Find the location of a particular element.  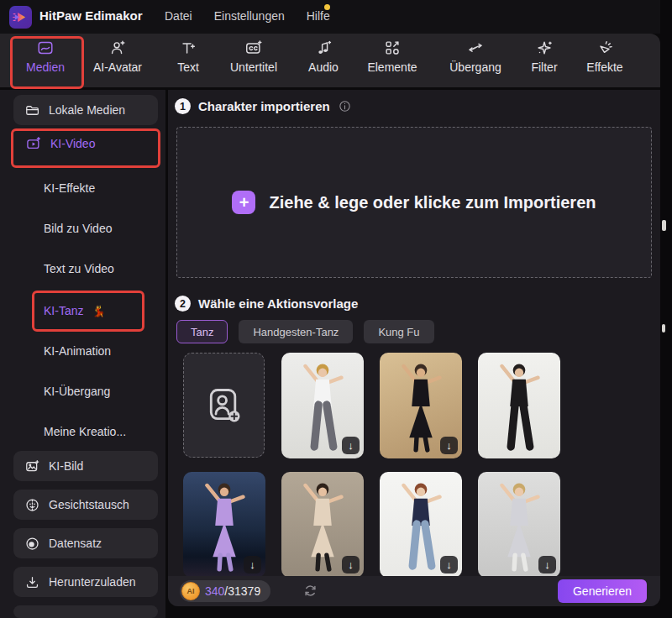

tab-text: Text is located at coordinates (188, 60).